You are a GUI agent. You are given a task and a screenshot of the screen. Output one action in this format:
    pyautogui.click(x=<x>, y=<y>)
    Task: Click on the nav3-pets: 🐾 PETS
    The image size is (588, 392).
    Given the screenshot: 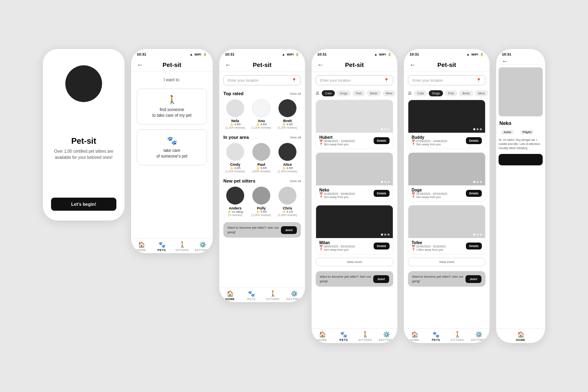 What is the action you would take?
    pyautogui.click(x=252, y=296)
    